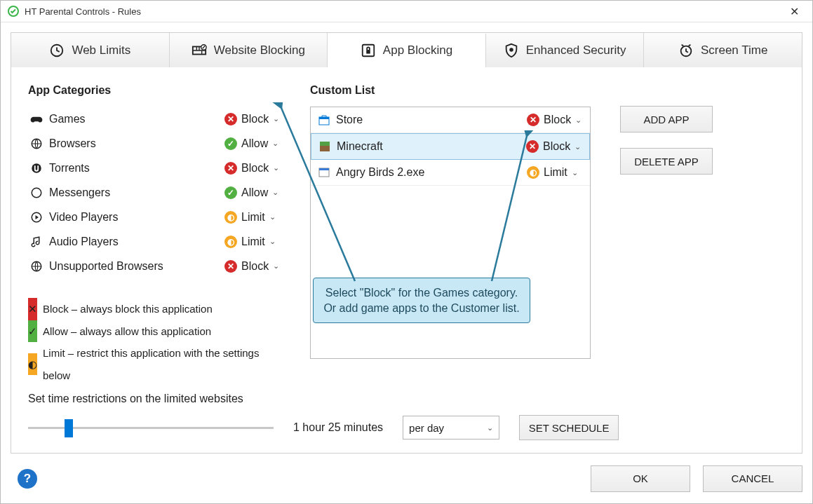  What do you see at coordinates (640, 479) in the screenshot?
I see `ok-button: OK` at bounding box center [640, 479].